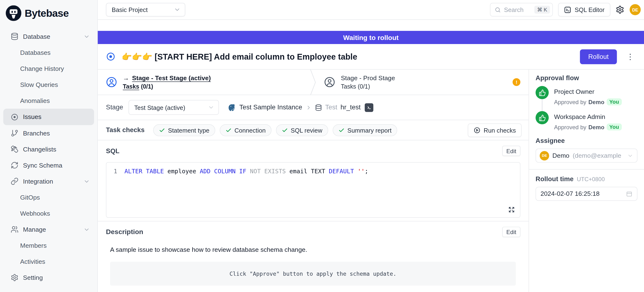  Describe the element at coordinates (598, 57) in the screenshot. I see `rollout-button: Rollout` at that location.